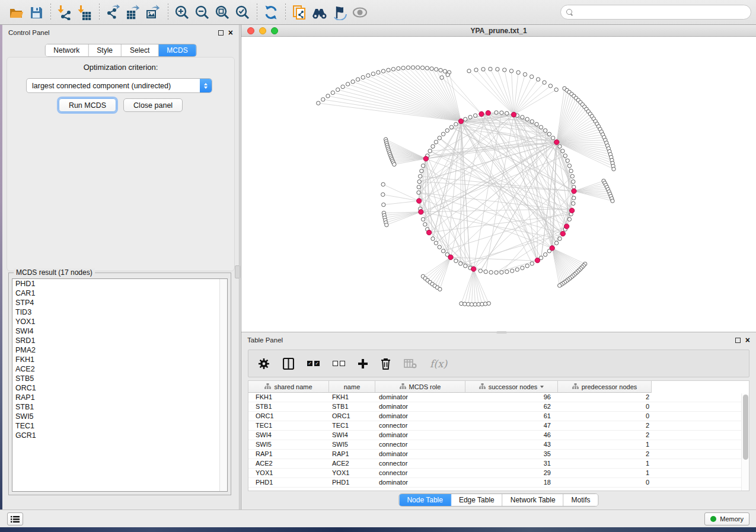 The width and height of the screenshot is (756, 532). I want to click on delete-column-icon, so click(385, 364).